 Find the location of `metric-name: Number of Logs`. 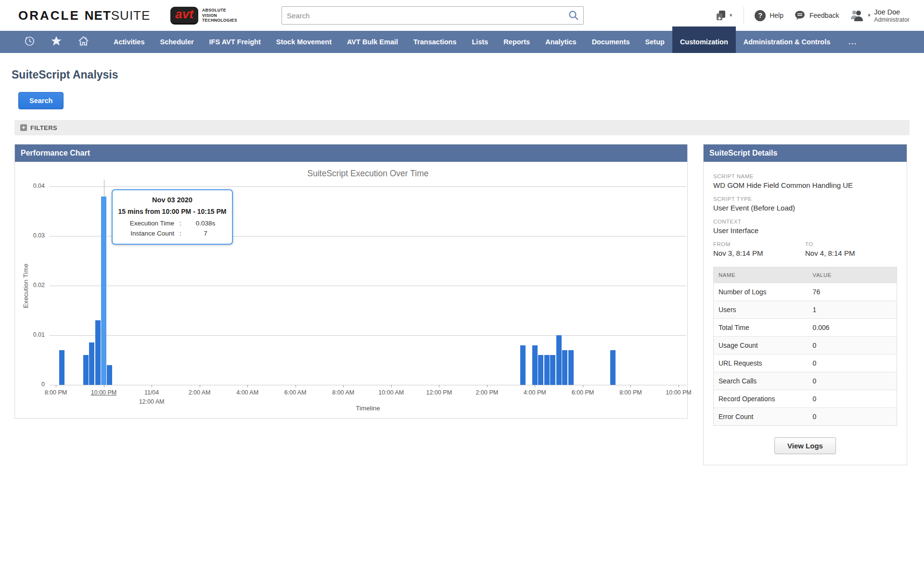

metric-name: Number of Logs is located at coordinates (761, 292).